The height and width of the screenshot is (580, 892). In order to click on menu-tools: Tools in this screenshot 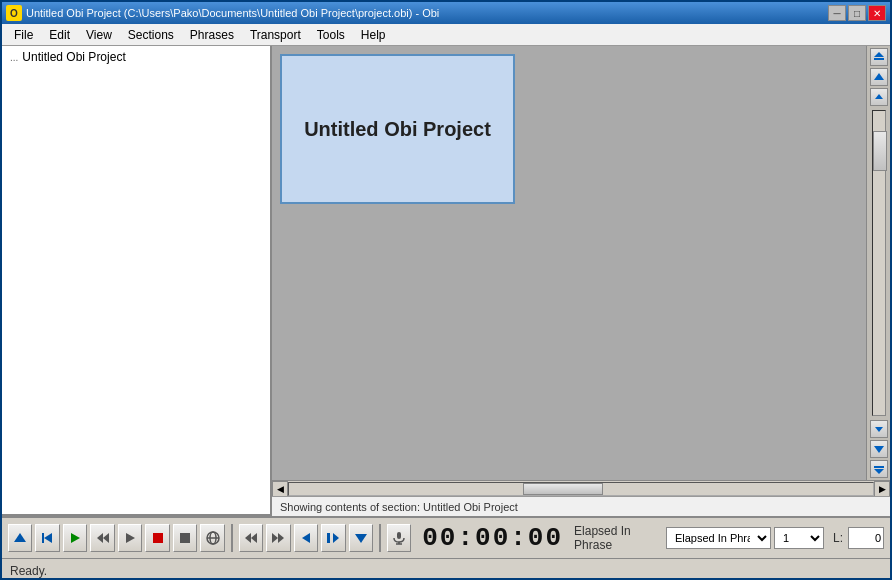, I will do `click(331, 35)`.